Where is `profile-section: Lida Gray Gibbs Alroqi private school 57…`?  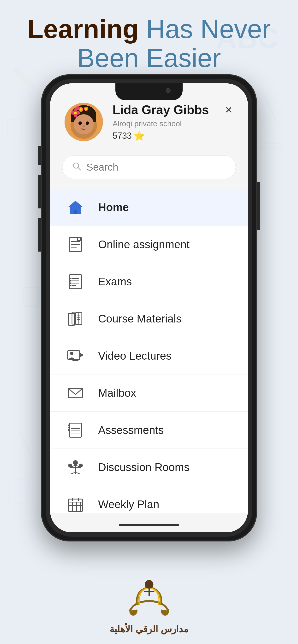 profile-section: Lida Gray Gibbs Alroqi private school 57… is located at coordinates (137, 122).